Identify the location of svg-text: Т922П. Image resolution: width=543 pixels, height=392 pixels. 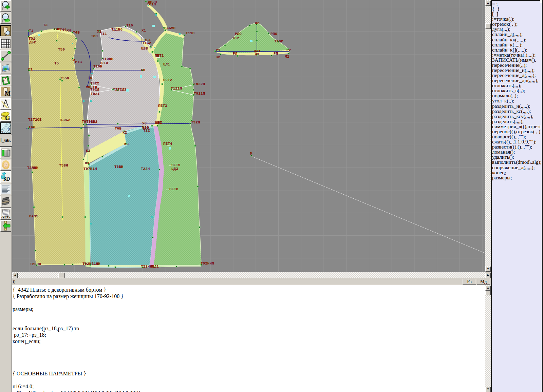
(200, 84).